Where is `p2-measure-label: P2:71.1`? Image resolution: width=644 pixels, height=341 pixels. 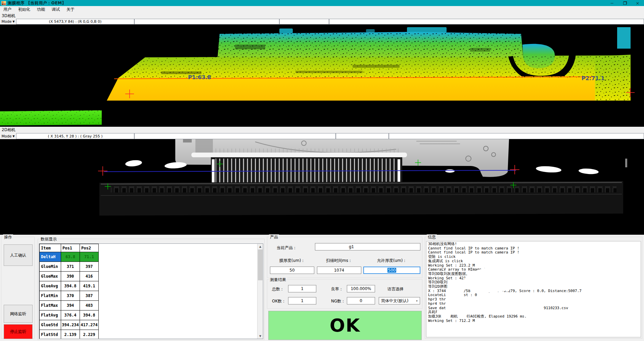
p2-measure-label: P2:71.1 is located at coordinates (593, 78).